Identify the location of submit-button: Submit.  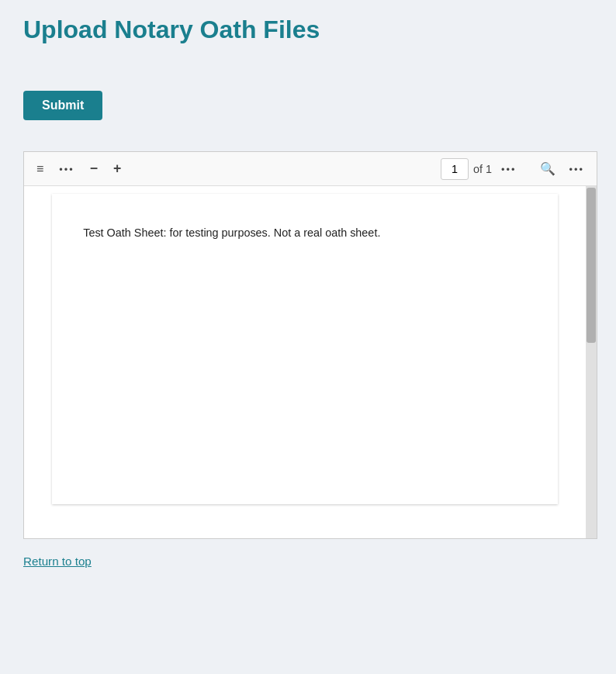
(63, 105).